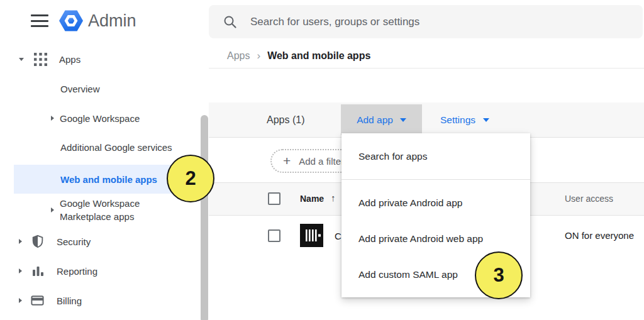 The width and height of the screenshot is (644, 320). I want to click on sidebar-item-label: Reporting, so click(77, 272).